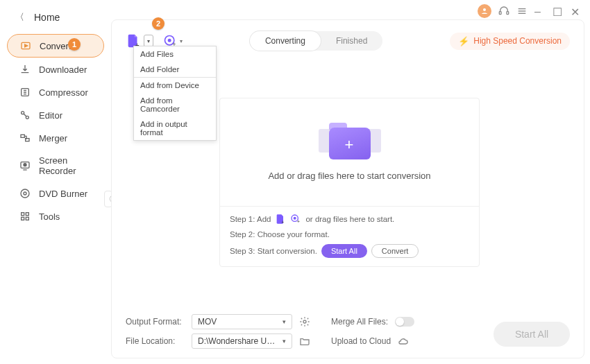  I want to click on sidebar-item-dvd-burner: DVD Burner, so click(56, 193).